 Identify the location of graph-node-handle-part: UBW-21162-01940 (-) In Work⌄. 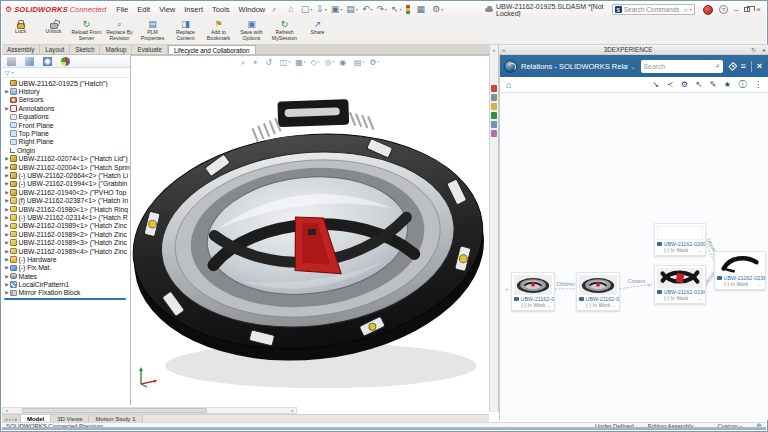
(680, 284).